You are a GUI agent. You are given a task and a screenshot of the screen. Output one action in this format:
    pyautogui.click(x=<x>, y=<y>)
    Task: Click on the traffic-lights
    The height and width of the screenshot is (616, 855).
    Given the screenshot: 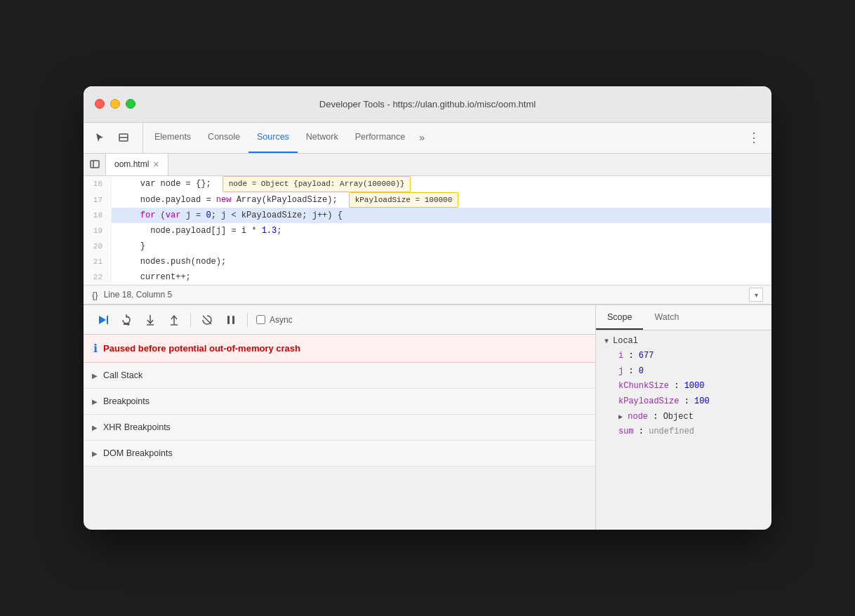 What is the action you would take?
    pyautogui.click(x=115, y=104)
    